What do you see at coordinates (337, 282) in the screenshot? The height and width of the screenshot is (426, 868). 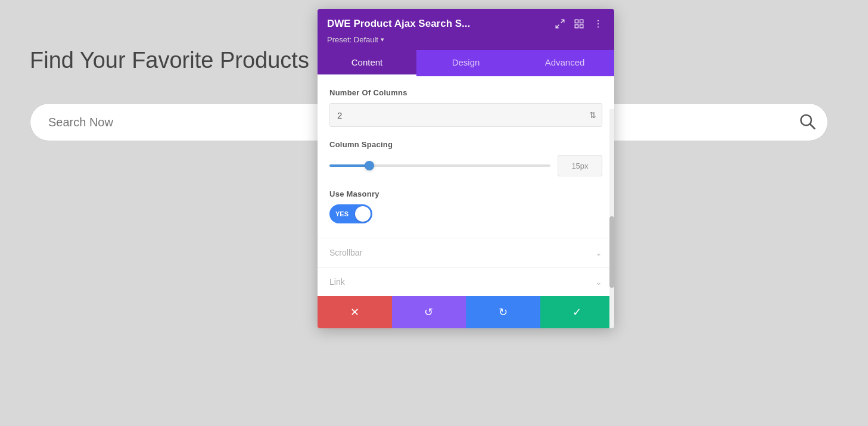 I see `link-label: Link` at bounding box center [337, 282].